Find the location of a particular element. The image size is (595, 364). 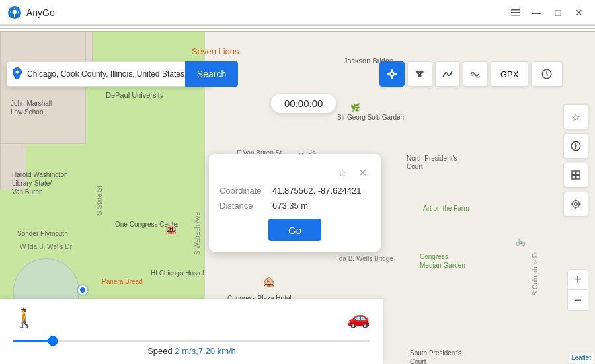

right-compass-button is located at coordinates (576, 146).